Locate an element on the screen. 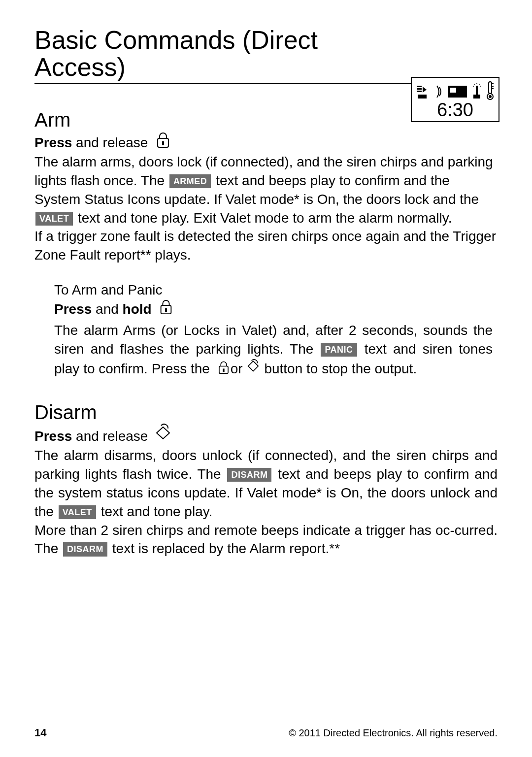 The height and width of the screenshot is (757, 532). text: or is located at coordinates (236, 368).